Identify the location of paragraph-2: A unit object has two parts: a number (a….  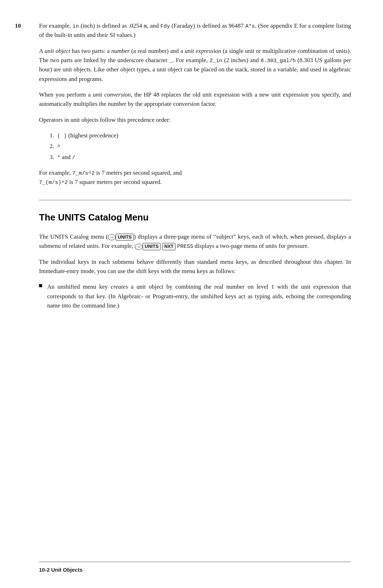
(195, 65).